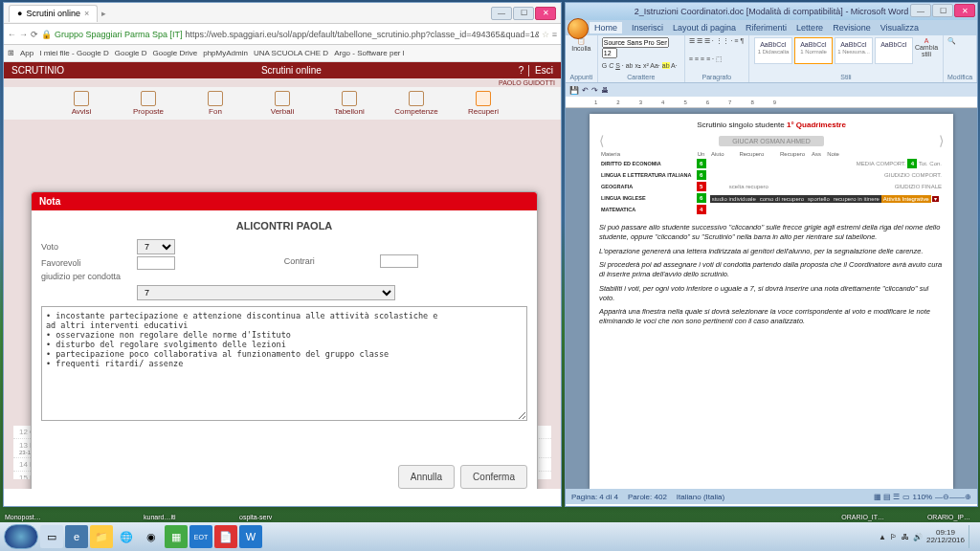 Image resolution: width=980 pixels, height=551 pixels. I want to click on favorevoli-input, so click(156, 263).